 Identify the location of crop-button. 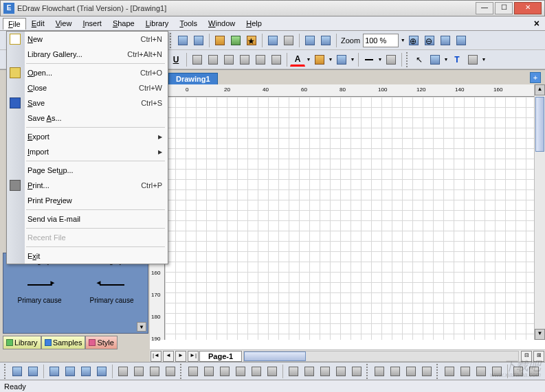
(289, 41).